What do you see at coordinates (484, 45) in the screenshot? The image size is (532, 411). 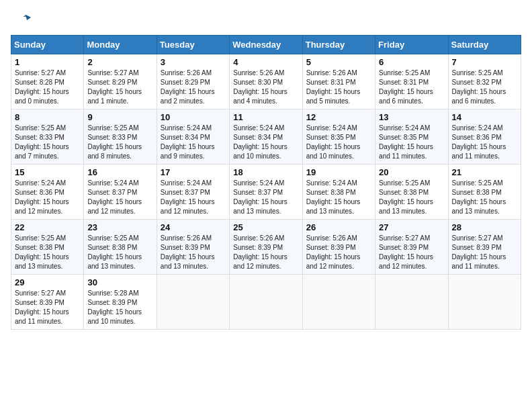 I see `weekday-header-cell: Saturday` at bounding box center [484, 45].